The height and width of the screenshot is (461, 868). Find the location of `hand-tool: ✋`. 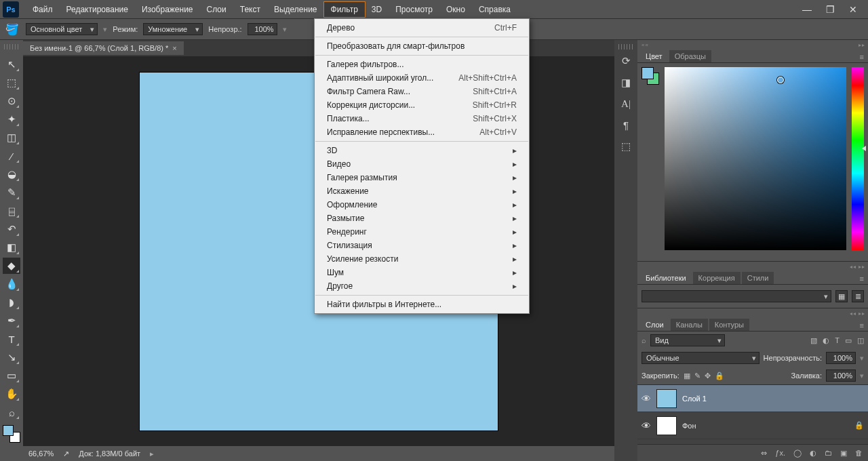

hand-tool: ✋ is located at coordinates (12, 394).